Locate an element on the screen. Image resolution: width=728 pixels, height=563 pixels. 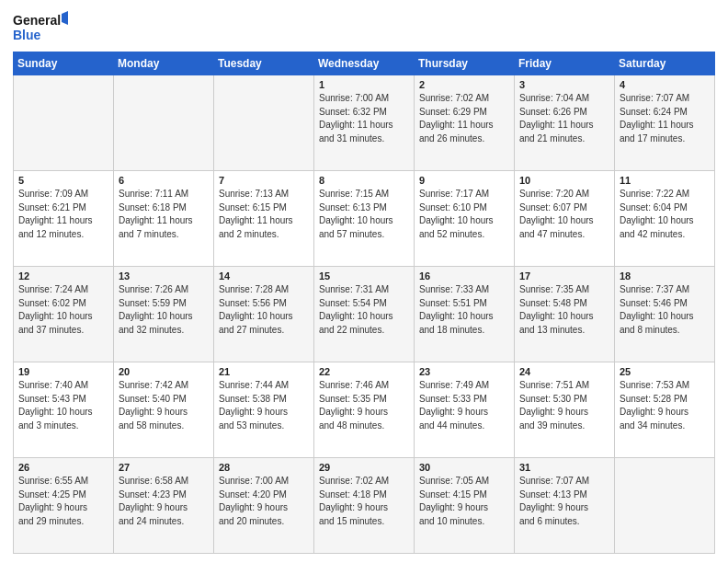
day-info-3: Sunrise: 7:04 AM Sunset: 6:26 PM Dayligh… is located at coordinates (564, 119).